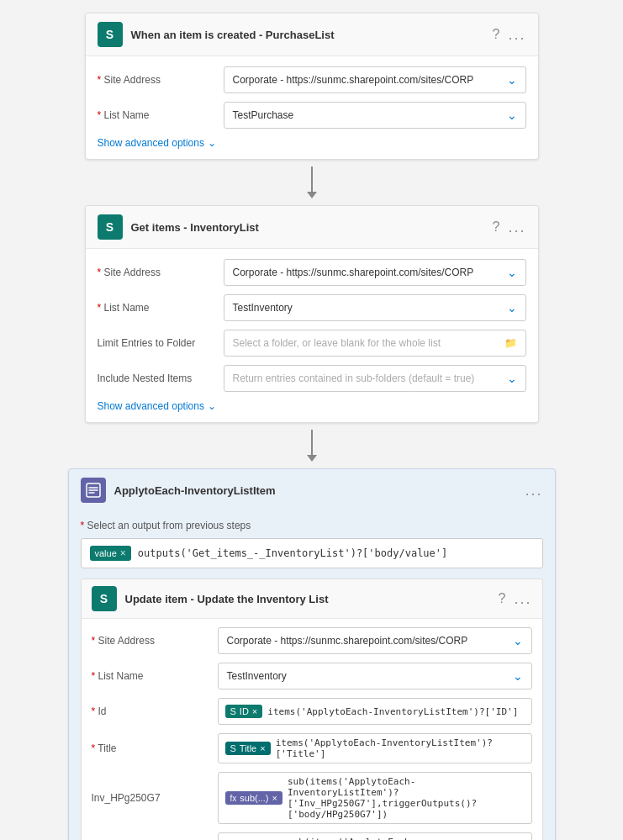  I want to click on apply-token-expression: outputs('Get_items_-_InventoryList')?['b…, so click(293, 553).